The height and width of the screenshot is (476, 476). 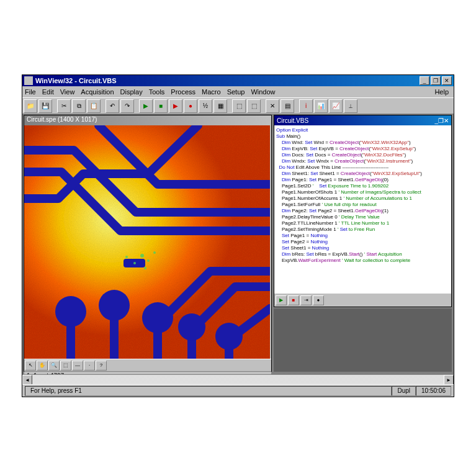 What do you see at coordinates (424, 81) in the screenshot?
I see `minimize-button: _` at bounding box center [424, 81].